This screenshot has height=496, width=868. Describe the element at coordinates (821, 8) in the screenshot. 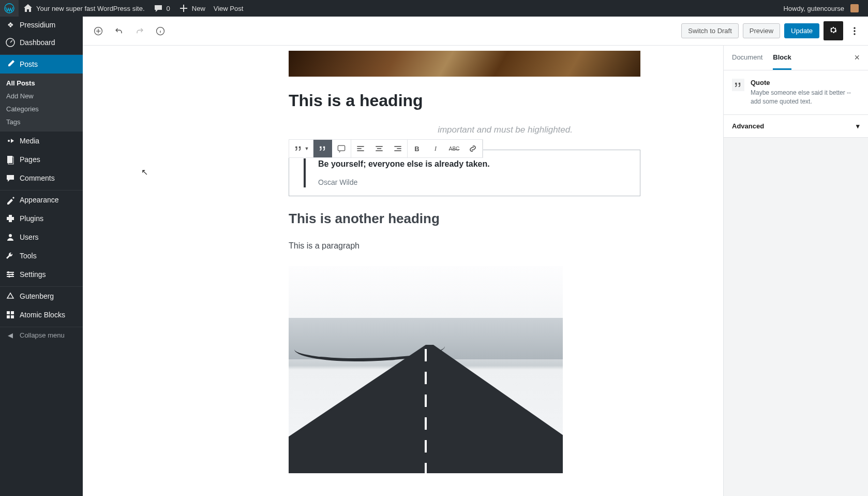

I see `howdy-link: Howdy, gutencourse` at that location.